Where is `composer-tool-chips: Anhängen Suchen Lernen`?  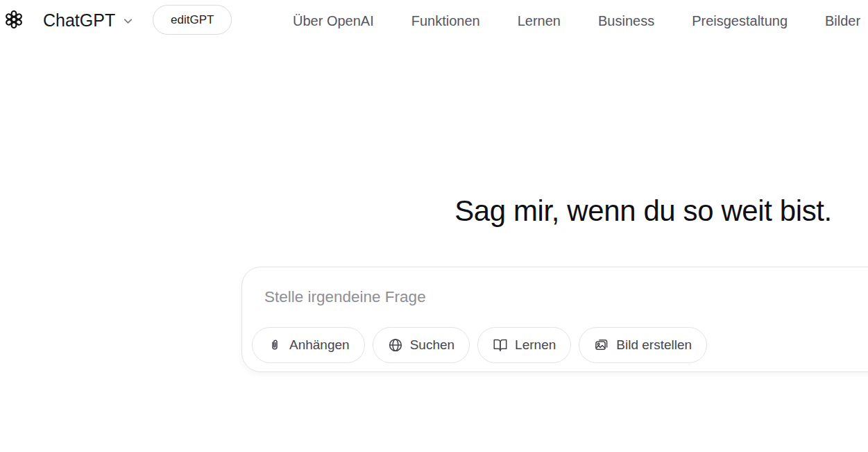
composer-tool-chips: Anhängen Suchen Lernen is located at coordinates (479, 345).